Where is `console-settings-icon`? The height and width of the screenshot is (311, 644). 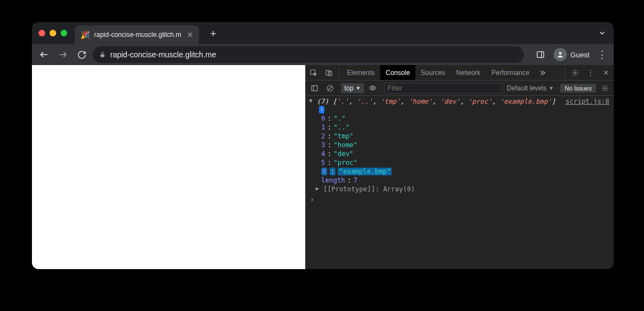
console-settings-icon is located at coordinates (605, 88).